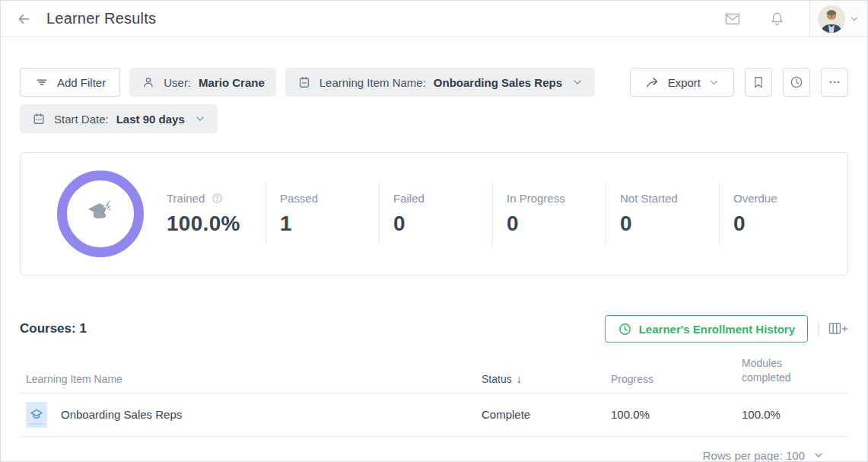 This screenshot has width=868, height=462. Describe the element at coordinates (218, 198) in the screenshot. I see `help-icon` at that location.